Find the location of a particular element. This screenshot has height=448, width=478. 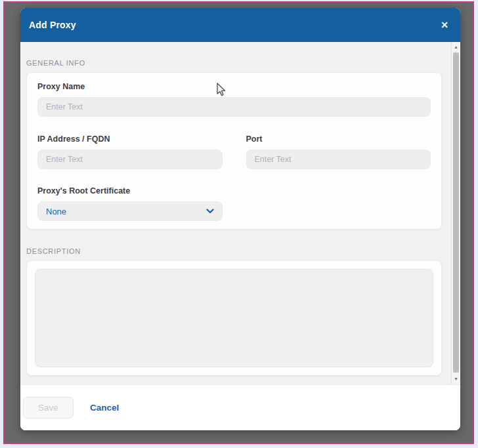

ip-address-field-group: IP Address / FQDN is located at coordinates (130, 152).